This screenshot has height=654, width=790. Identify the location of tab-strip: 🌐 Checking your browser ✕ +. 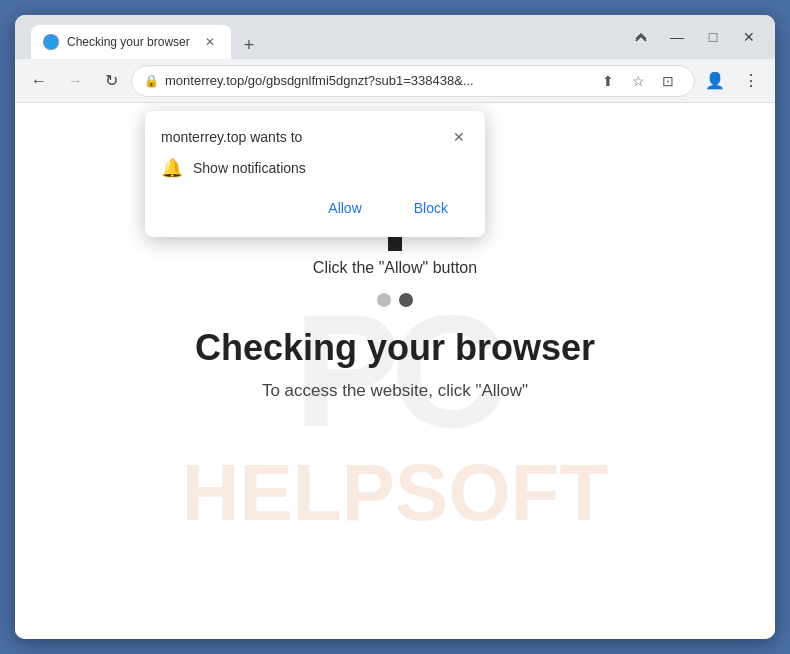
(143, 37).